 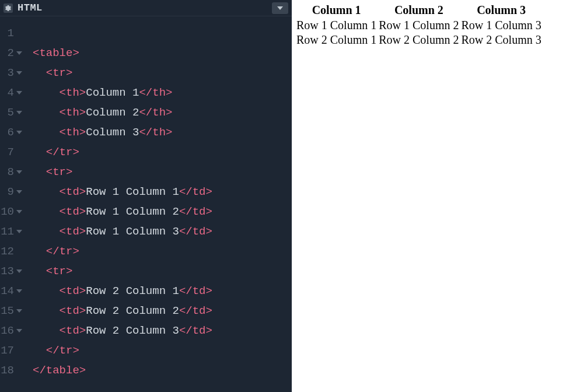 I want to click on table-header: Column 2, so click(x=419, y=10).